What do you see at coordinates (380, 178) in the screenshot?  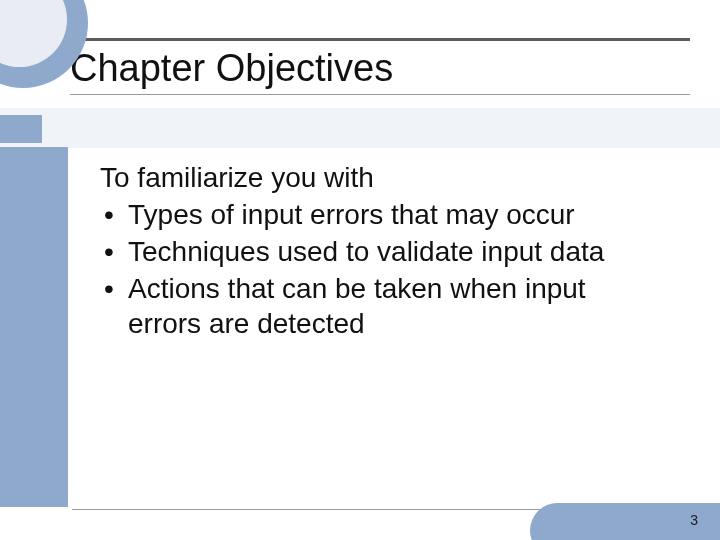 I see `intro-text: To familiarize you with` at bounding box center [380, 178].